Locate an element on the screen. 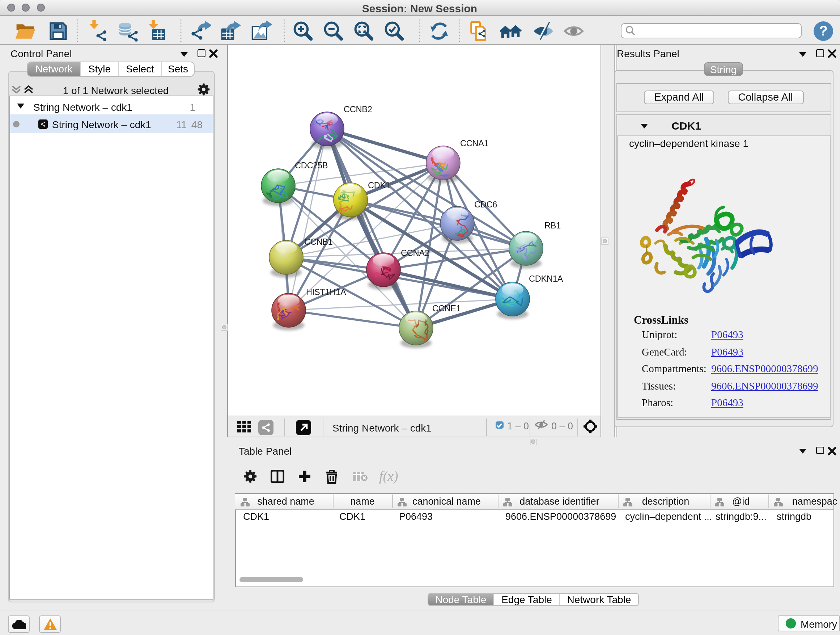 This screenshot has width=840, height=635. svg-text: HIST1H1A is located at coordinates (326, 292).